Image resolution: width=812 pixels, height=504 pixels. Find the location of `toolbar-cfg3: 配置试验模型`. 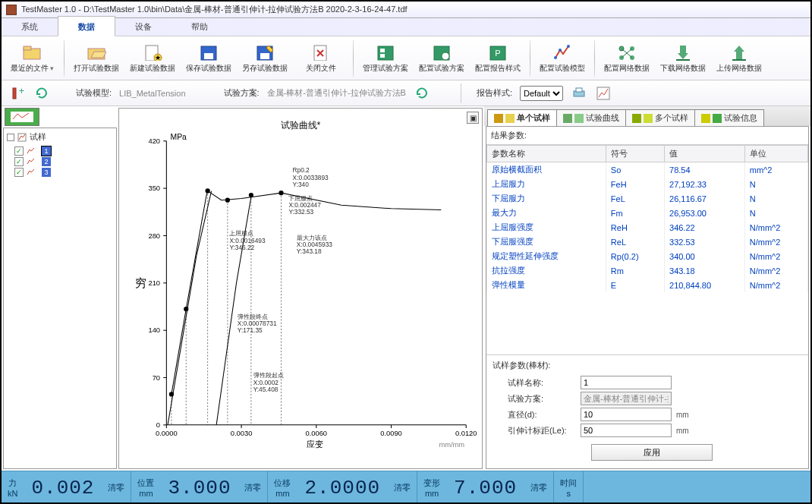

toolbar-cfg3: 配置试验模型 is located at coordinates (562, 58).